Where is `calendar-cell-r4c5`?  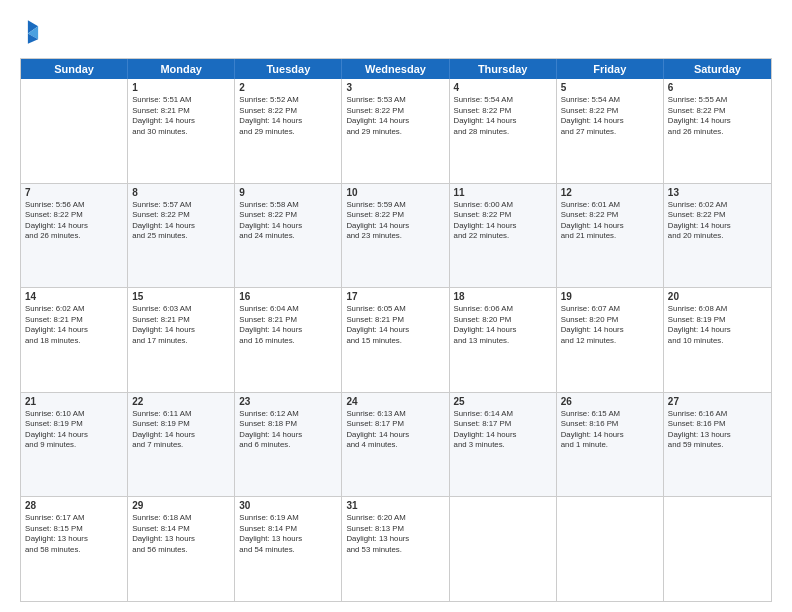
calendar-cell-r4c5 is located at coordinates (610, 549).